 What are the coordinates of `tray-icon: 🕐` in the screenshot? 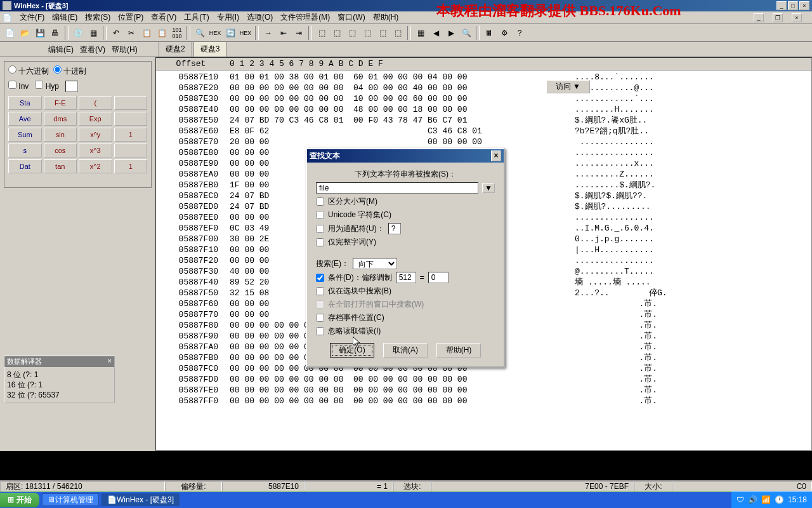 It's located at (779, 500).